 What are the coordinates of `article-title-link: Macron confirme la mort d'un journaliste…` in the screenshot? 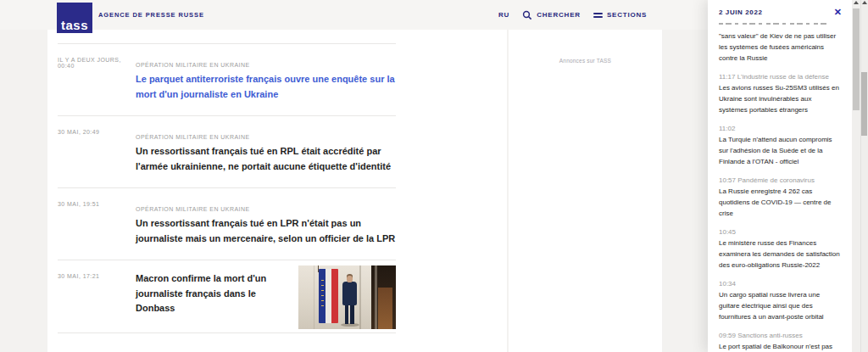 It's located at (213, 293).